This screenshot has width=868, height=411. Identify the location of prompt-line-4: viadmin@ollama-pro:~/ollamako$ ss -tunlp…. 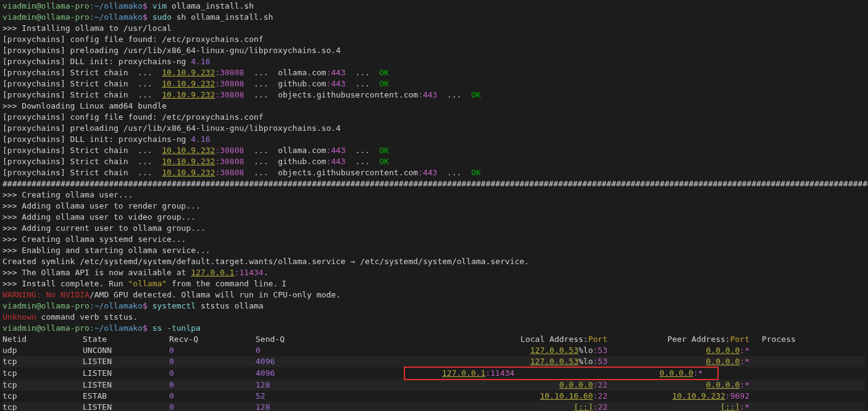
(434, 328).